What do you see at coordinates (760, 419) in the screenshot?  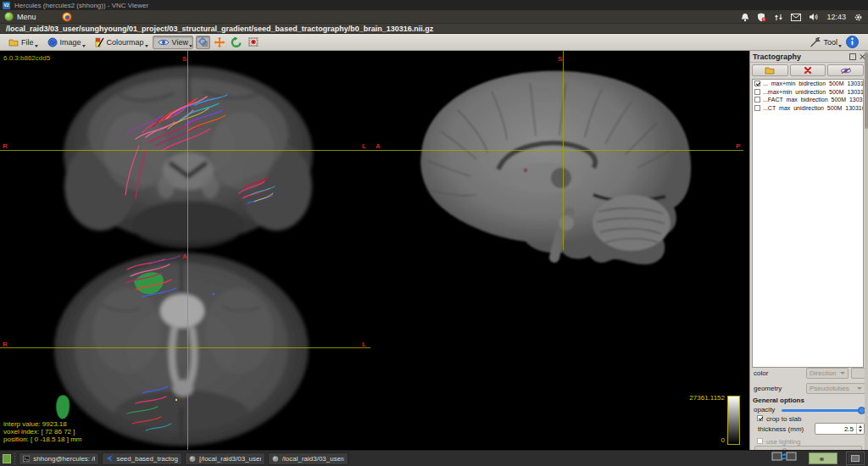 I see `crop-to-slab-checkbox` at bounding box center [760, 419].